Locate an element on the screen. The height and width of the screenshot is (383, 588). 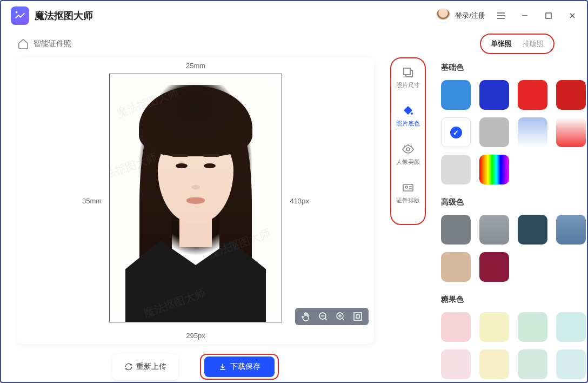
side-tools: 照片尺寸 照片底色 人像美颜 证件排版 is located at coordinates (408, 141).